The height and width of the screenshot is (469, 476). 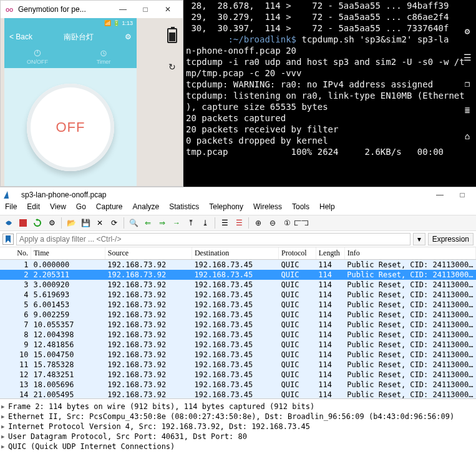 I want to click on display-filter-input, so click(x=213, y=239).